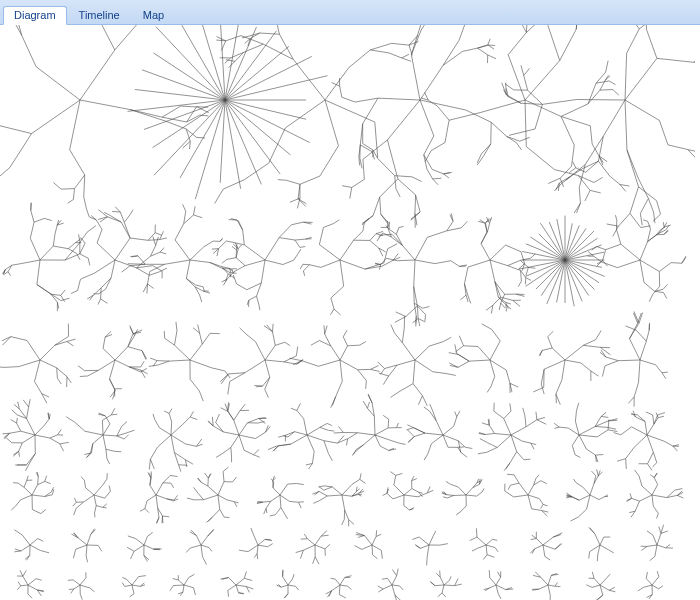  I want to click on svg-line-1901, so click(192, 576).